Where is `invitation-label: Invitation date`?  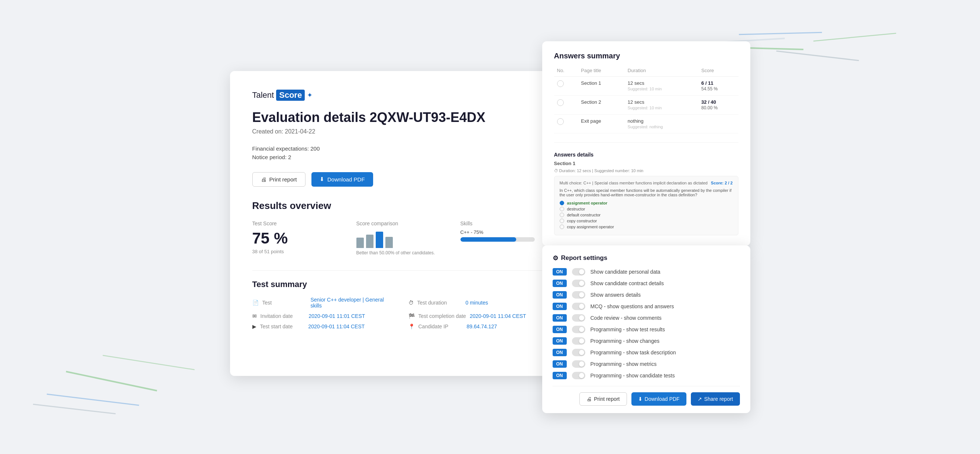 invitation-label: Invitation date is located at coordinates (283, 316).